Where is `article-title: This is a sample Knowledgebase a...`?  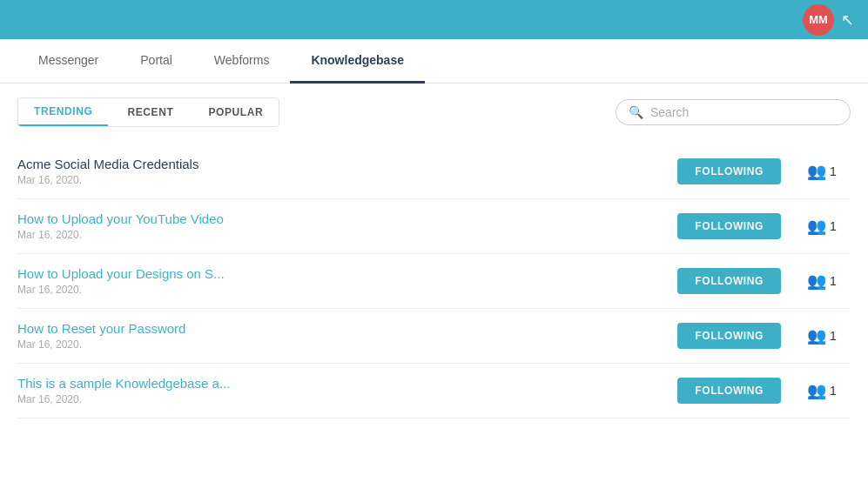 article-title: This is a sample Knowledgebase a... is located at coordinates (347, 383).